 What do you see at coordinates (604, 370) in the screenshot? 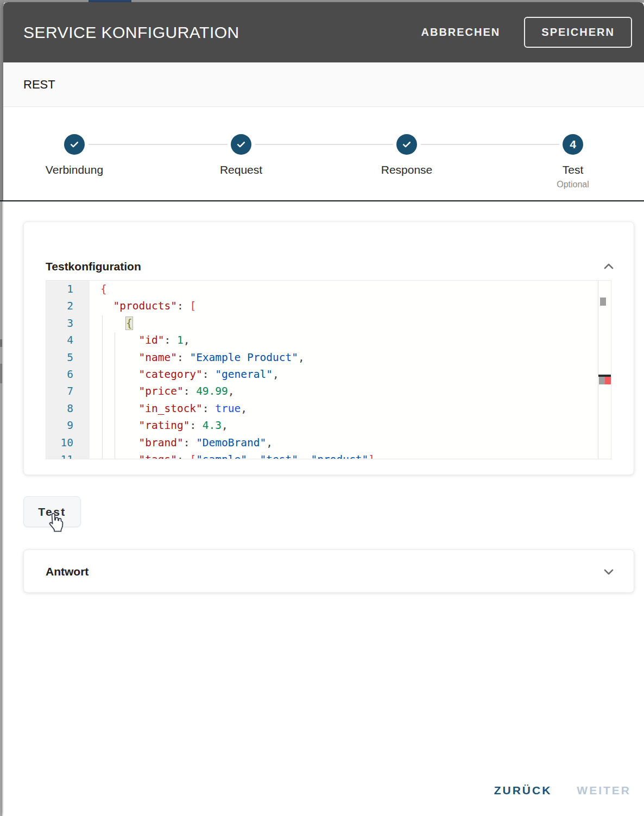
I see `overview-ruler` at bounding box center [604, 370].